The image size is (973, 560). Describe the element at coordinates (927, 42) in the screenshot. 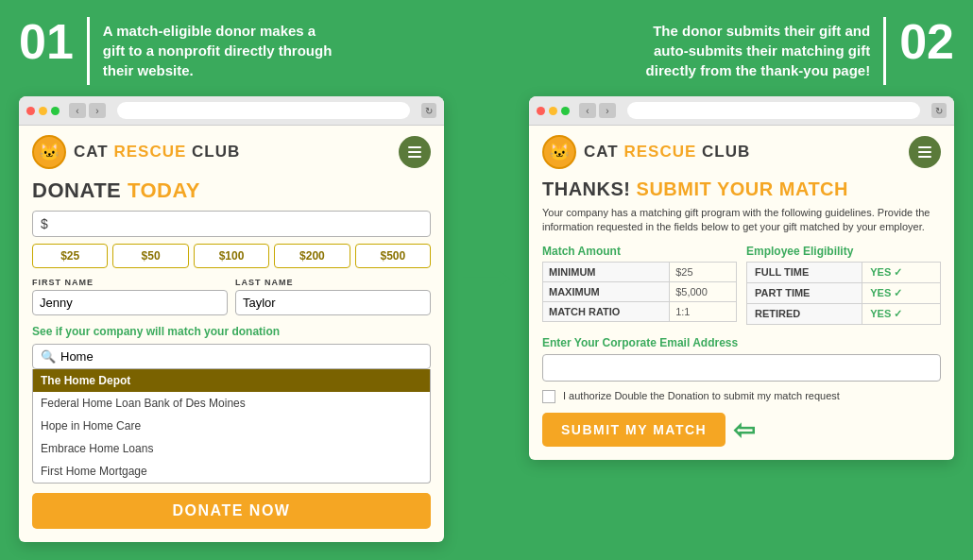

I see `step2-number: 02` at that location.